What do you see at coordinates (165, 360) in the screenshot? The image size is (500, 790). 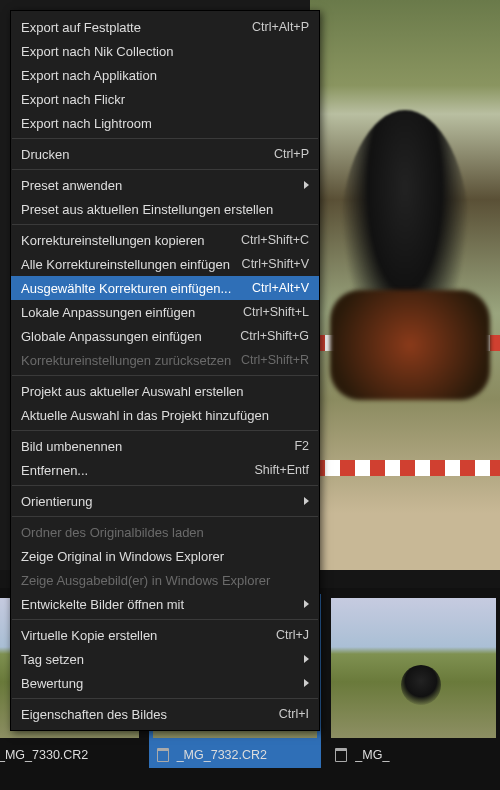 I see `menu-item: Korrektureinstellungen zurücksetzenCtrl+…` at bounding box center [165, 360].